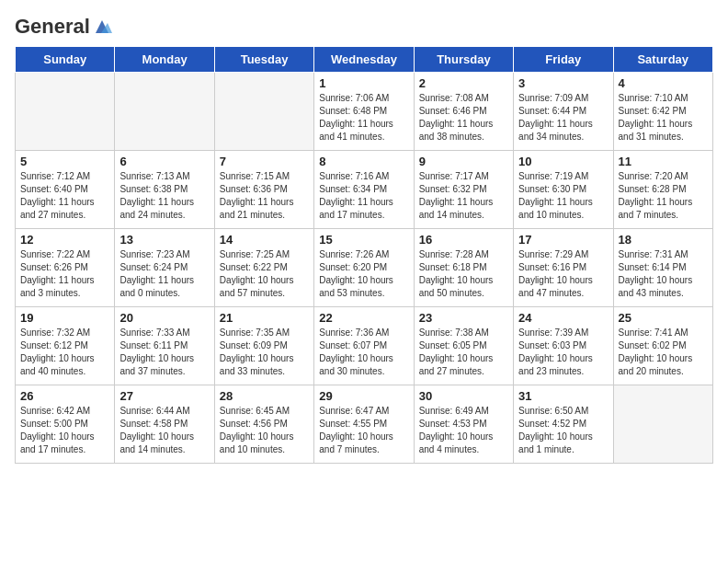 This screenshot has height=563, width=728. What do you see at coordinates (164, 396) in the screenshot?
I see `day-number: 27` at bounding box center [164, 396].